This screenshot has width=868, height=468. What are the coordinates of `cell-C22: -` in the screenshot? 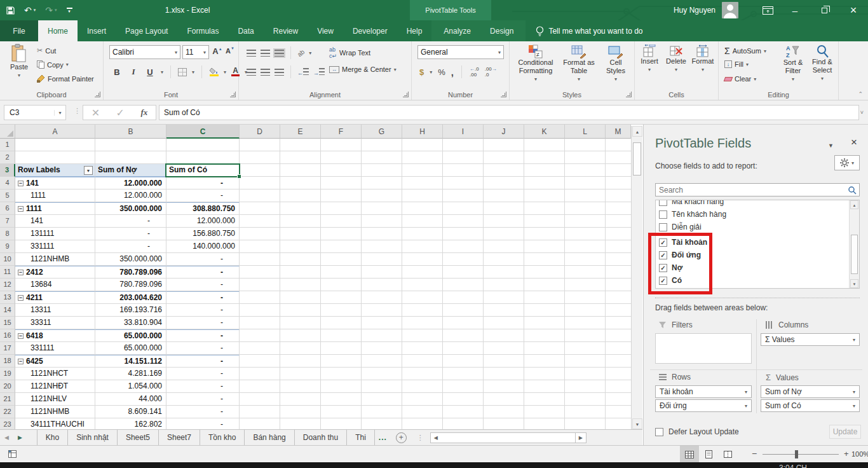 It's located at (203, 412).